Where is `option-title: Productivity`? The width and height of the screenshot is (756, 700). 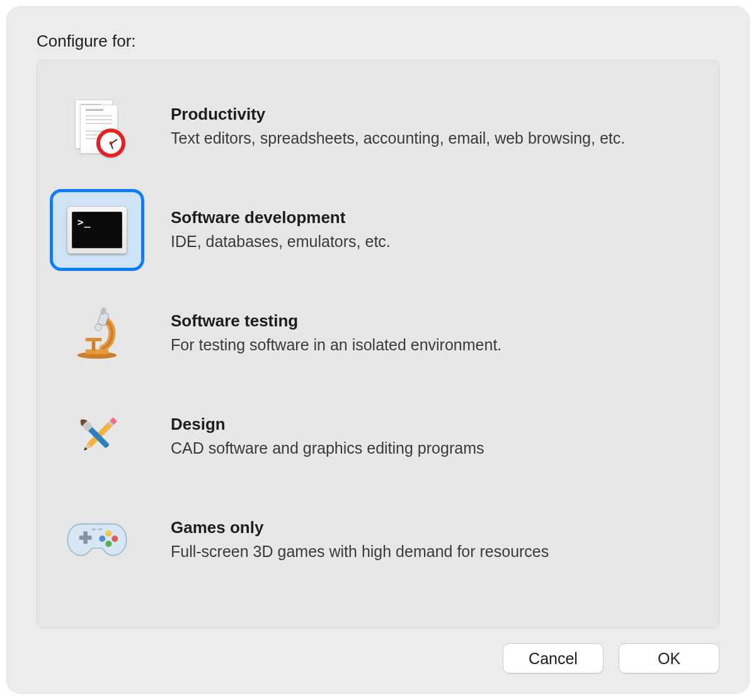 option-title: Productivity is located at coordinates (432, 115).